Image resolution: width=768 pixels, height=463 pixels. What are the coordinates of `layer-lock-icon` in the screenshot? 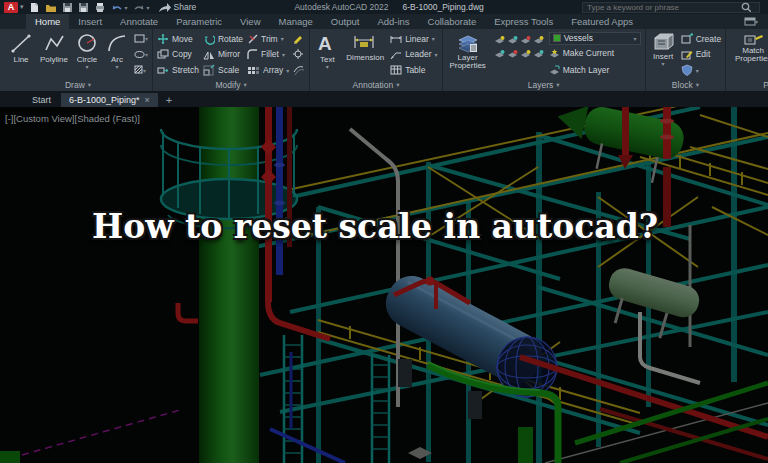 It's located at (526, 40).